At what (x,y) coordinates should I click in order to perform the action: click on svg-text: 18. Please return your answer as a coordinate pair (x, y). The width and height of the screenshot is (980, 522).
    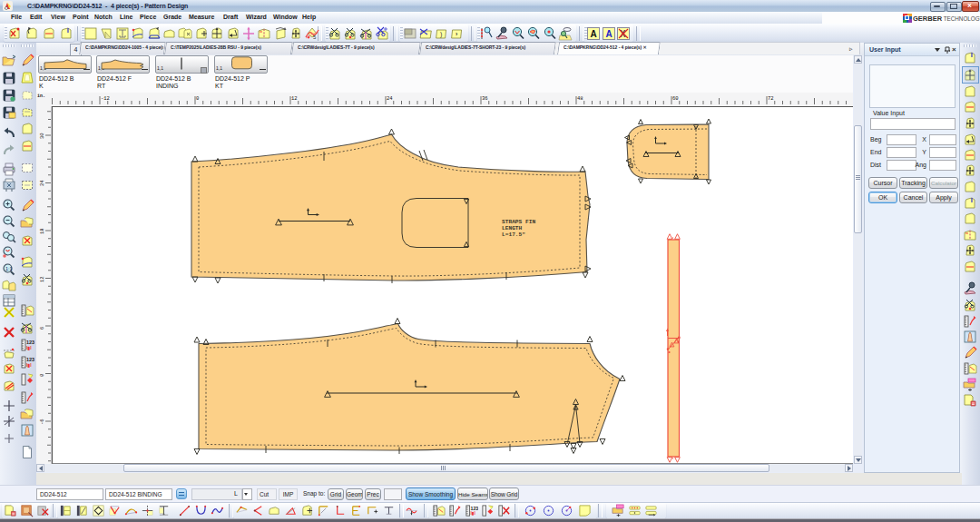
    Looking at the image, I should click on (42, 231).